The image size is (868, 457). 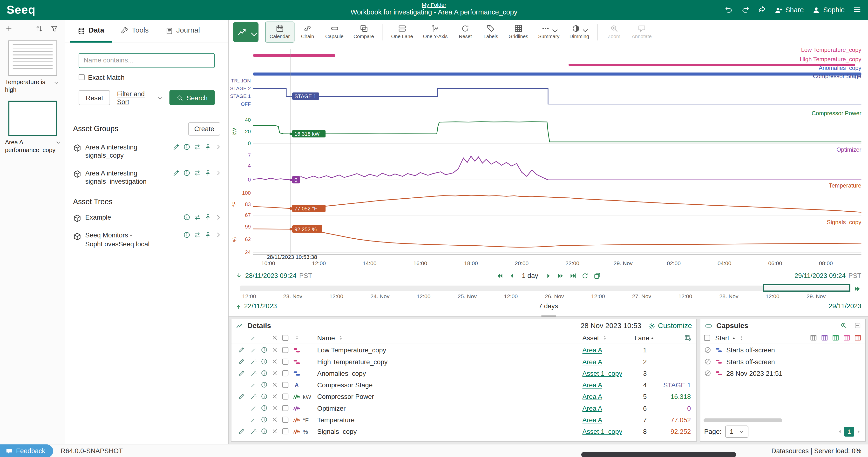 What do you see at coordinates (10, 29) in the screenshot?
I see `new-worksheet-button` at bounding box center [10, 29].